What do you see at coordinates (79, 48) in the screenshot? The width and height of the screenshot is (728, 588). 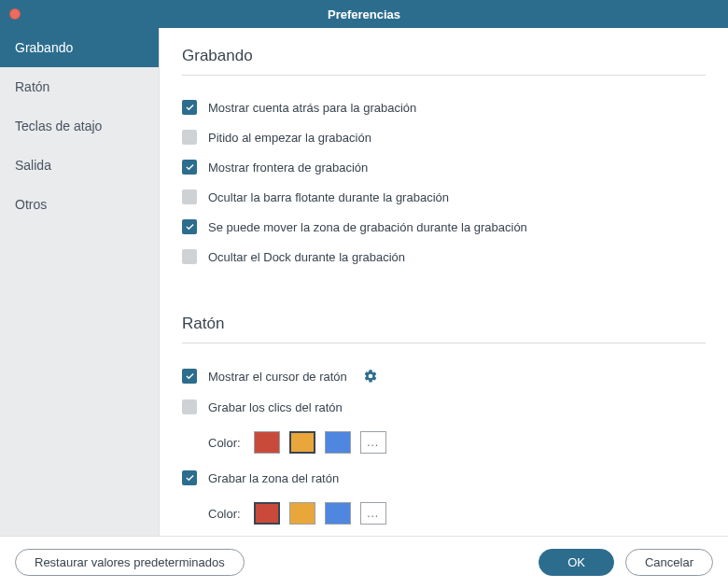 I see `sidebar-item-grabando: Grabando` at bounding box center [79, 48].